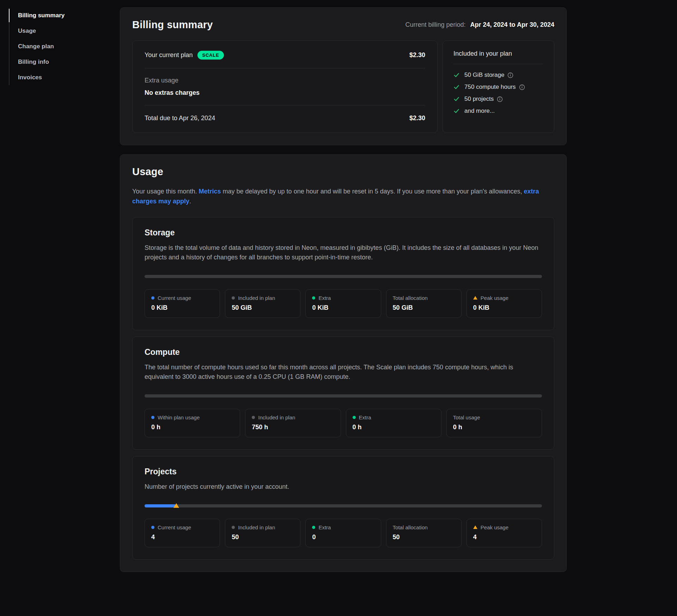 Image resolution: width=677 pixels, height=616 pixels. Describe the element at coordinates (59, 31) in the screenshot. I see `sidebar-item-usage: Usage` at that location.